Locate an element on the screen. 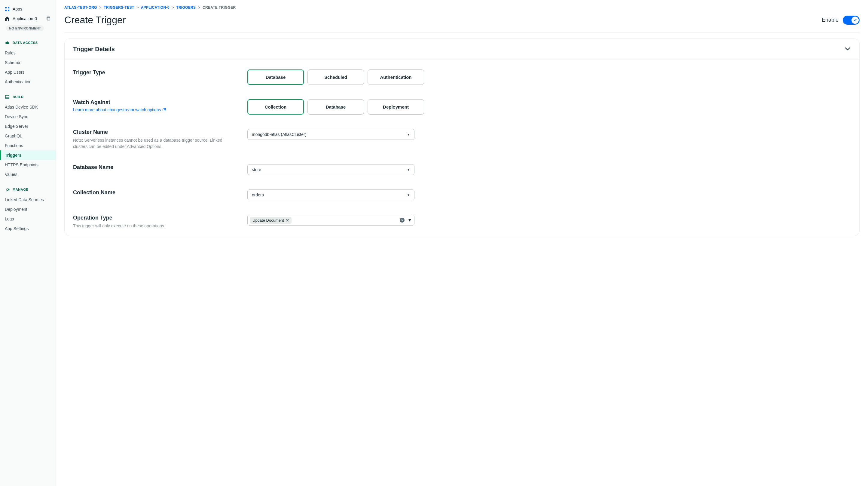 The height and width of the screenshot is (486, 868). card-header: Trigger Details is located at coordinates (462, 49).